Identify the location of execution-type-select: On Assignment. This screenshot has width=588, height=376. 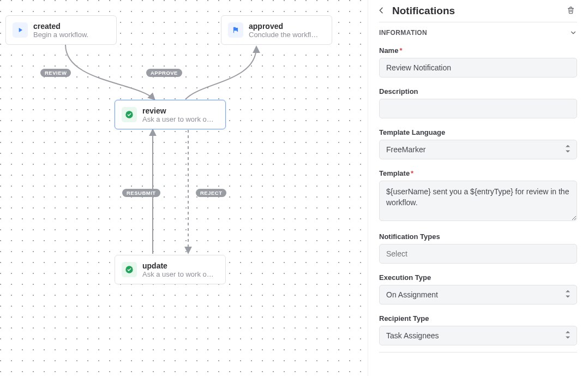
(478, 295).